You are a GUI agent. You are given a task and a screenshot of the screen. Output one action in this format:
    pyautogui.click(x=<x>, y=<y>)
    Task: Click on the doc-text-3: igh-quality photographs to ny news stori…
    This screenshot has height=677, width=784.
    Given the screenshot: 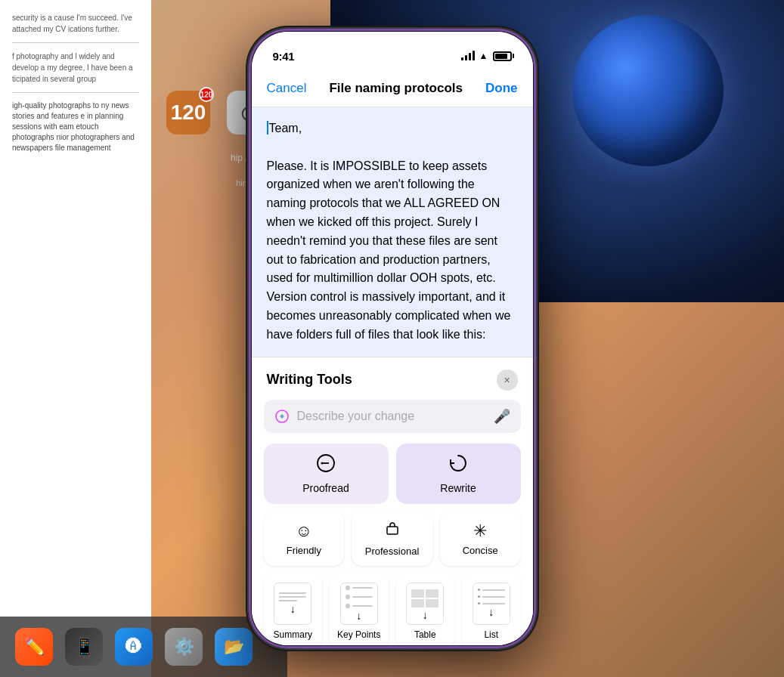 What is the action you would take?
    pyautogui.click(x=76, y=127)
    